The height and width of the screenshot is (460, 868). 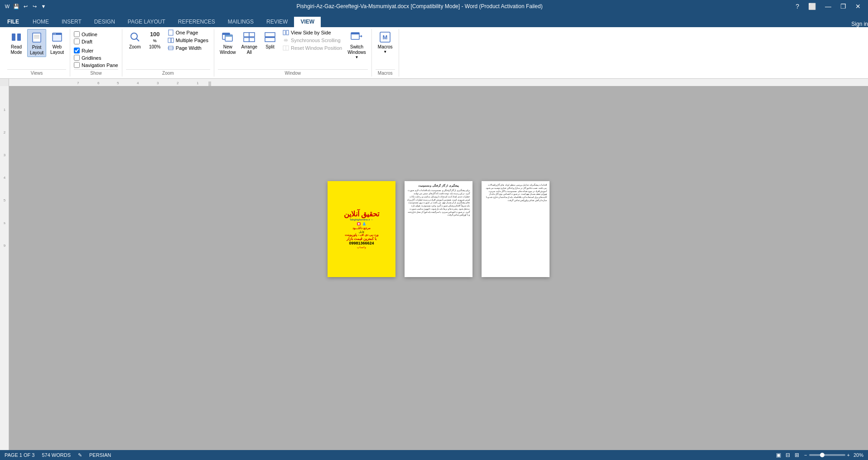 What do you see at coordinates (286, 48) in the screenshot?
I see `reset-window-position-icon` at bounding box center [286, 48].